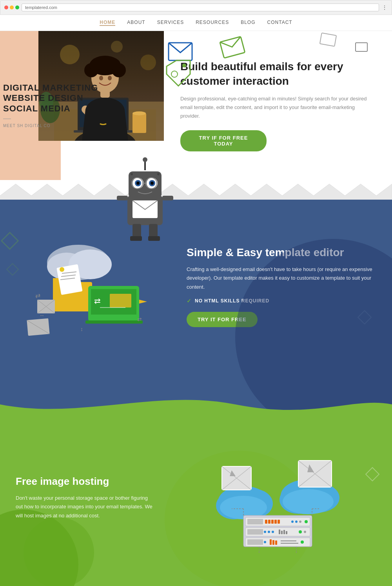  I want to click on wave-bottom-blue, so click(196, 404).